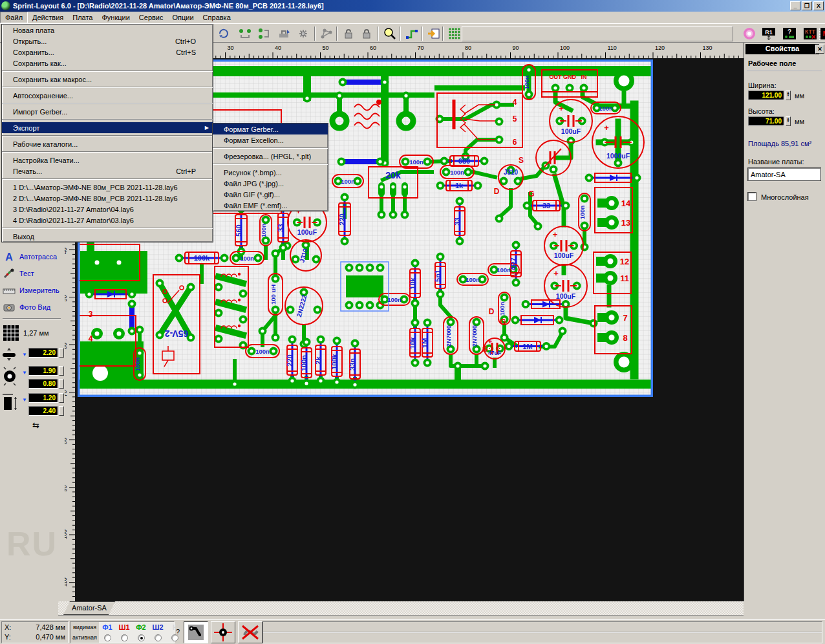 This screenshot has width=825, height=644. What do you see at coordinates (270, 184) in the screenshot?
I see `export-submenu-item-файл-jpg-jpg-: Файл JPG (*.jpg)...` at bounding box center [270, 184].